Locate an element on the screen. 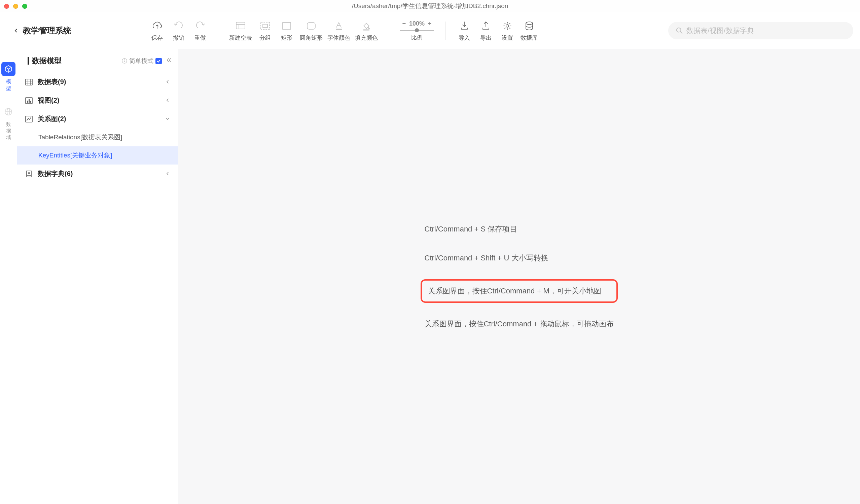  check-icon is located at coordinates (158, 61).